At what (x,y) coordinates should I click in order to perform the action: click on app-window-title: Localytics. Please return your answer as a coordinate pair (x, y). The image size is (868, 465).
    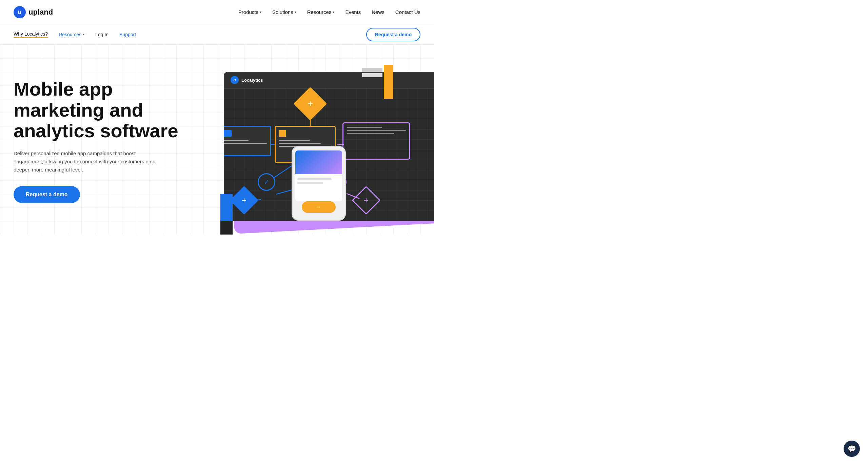
    Looking at the image, I should click on (252, 80).